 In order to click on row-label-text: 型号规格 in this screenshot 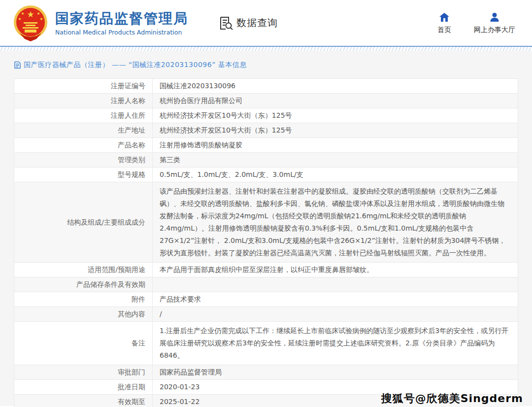, I will do `click(132, 174)`.